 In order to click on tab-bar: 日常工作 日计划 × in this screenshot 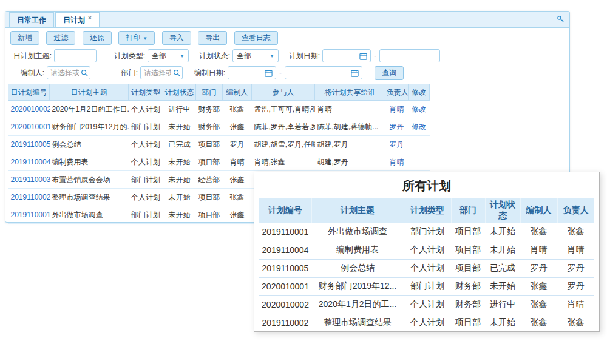, I will do `click(288, 19)`.